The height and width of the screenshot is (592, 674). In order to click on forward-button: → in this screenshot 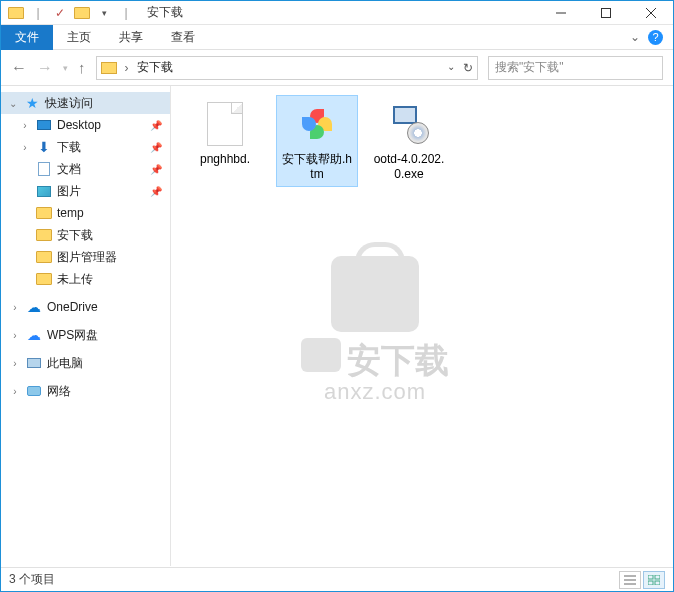, I will do `click(45, 68)`.